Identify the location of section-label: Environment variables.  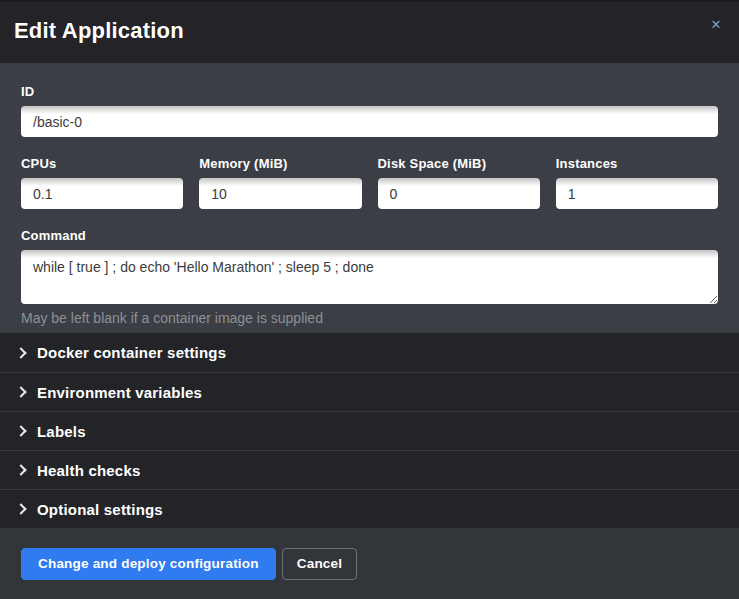
(120, 392).